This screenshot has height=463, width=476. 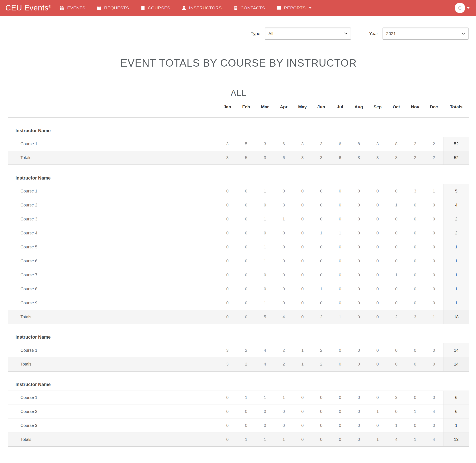 What do you see at coordinates (113, 233) in the screenshot?
I see `row-label: Course 4` at bounding box center [113, 233].